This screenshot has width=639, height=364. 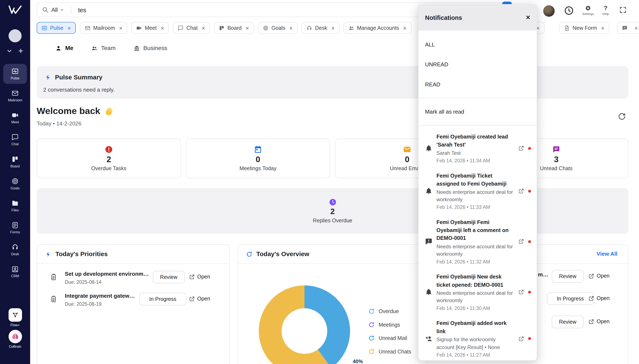 What do you see at coordinates (15, 140) in the screenshot?
I see `sidebar-item-chat: Chat` at bounding box center [15, 140].